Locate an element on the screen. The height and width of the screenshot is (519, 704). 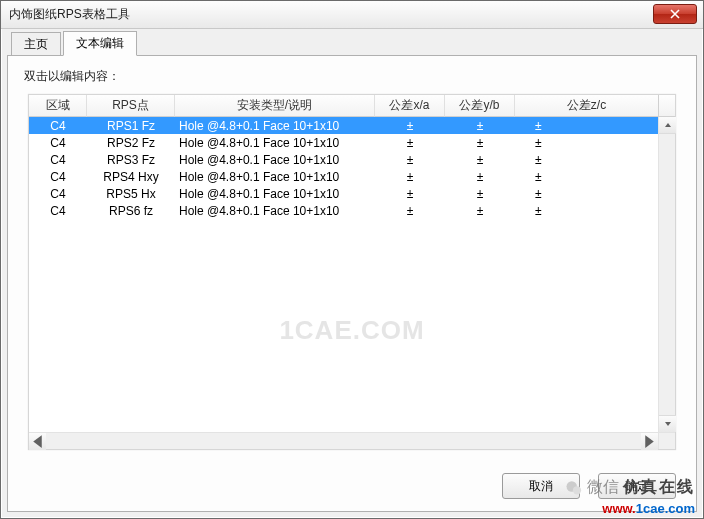
footer-url: www.1cae.com is located at coordinates (648, 508).